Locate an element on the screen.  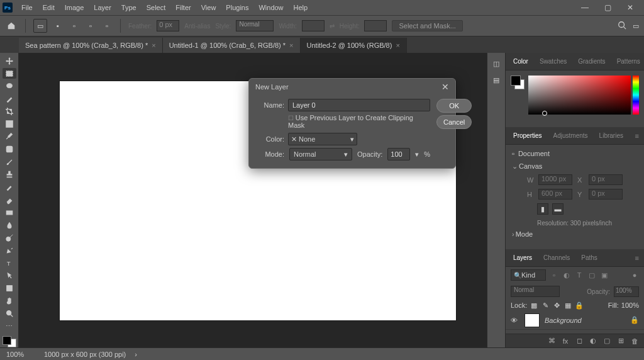
window-maximize: ▢ is located at coordinates (608, 8).